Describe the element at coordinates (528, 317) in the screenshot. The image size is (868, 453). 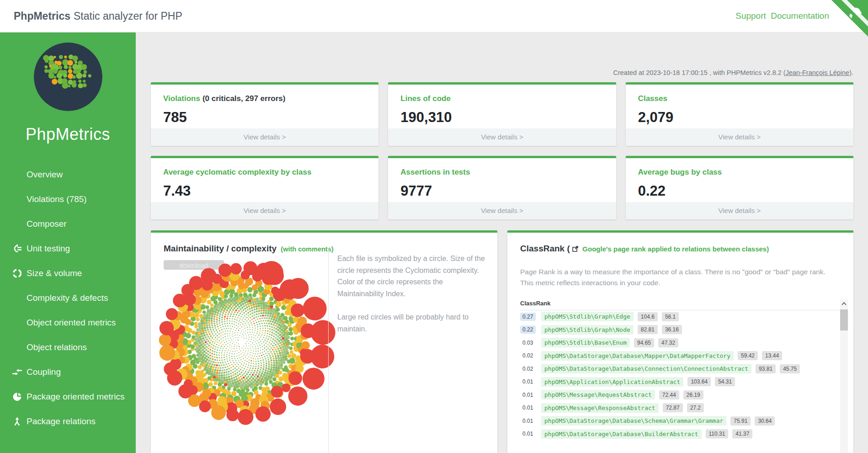
I see `rank-value: 0.27` at that location.